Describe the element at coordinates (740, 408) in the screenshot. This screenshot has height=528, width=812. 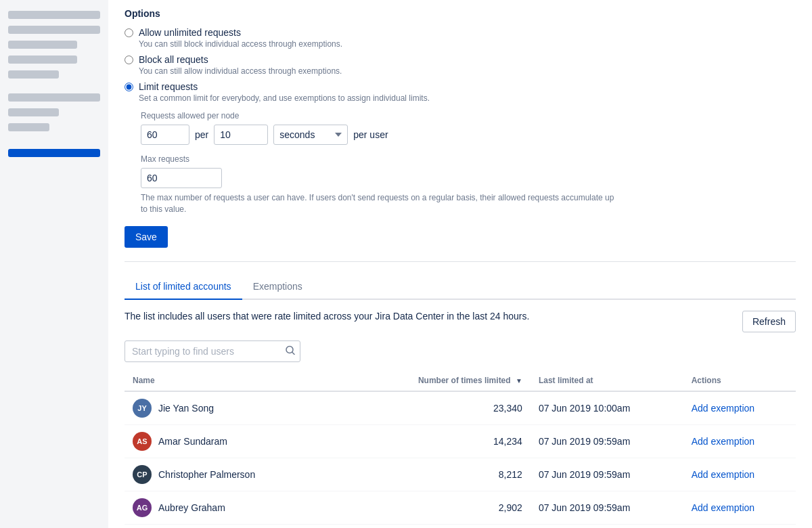
I see `action-cell-1: Add exemption` at that location.